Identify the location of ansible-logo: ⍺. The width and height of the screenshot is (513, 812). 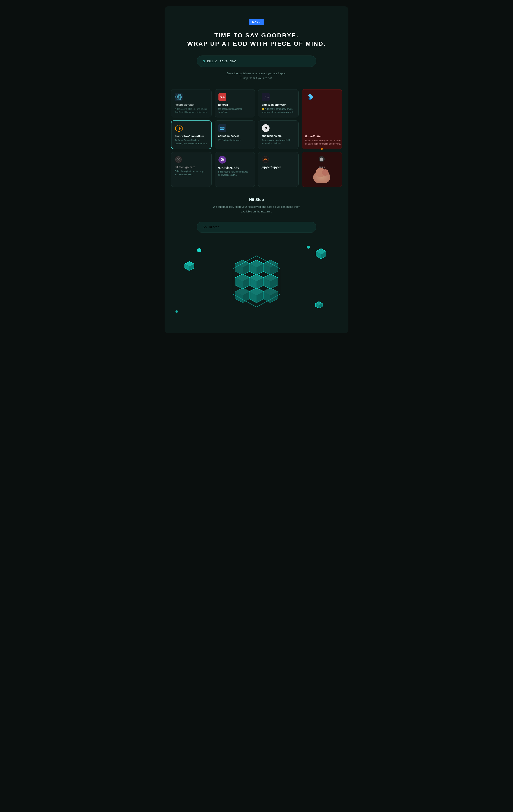
(266, 128).